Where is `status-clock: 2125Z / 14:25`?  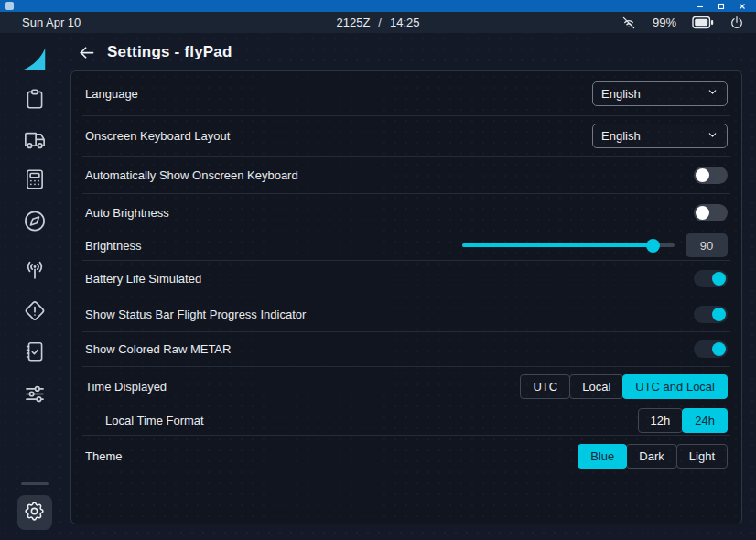 status-clock: 2125Z / 14:25 is located at coordinates (377, 22).